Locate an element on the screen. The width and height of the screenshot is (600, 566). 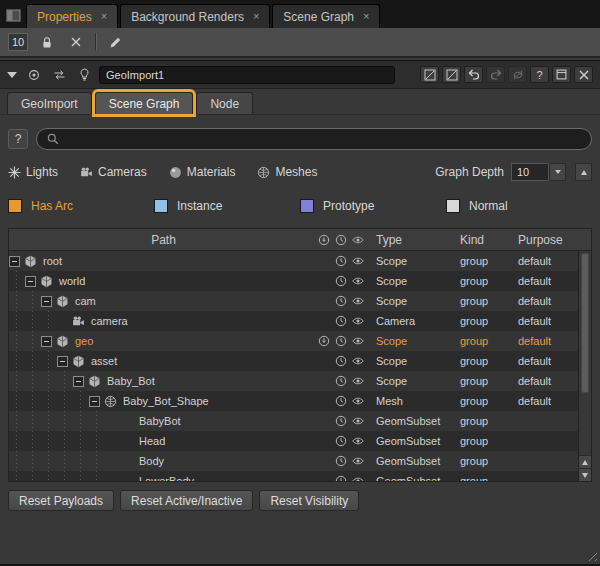
sync-arrows-icon is located at coordinates (59, 75).